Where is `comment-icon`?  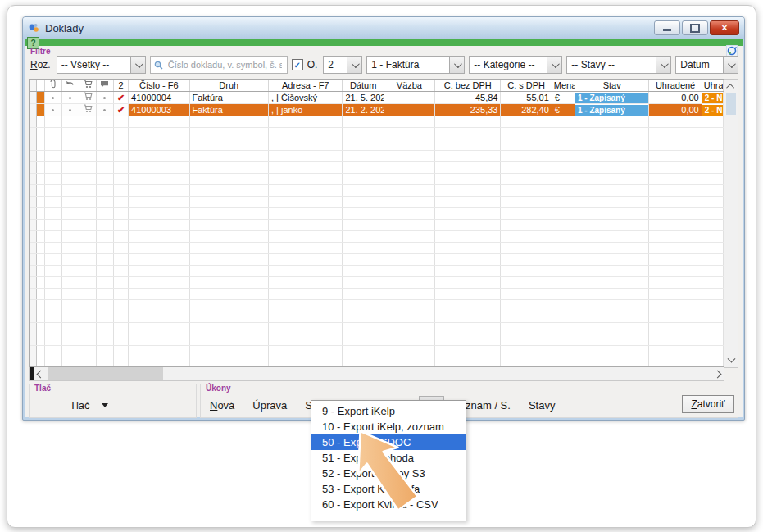
comment-icon is located at coordinates (105, 85).